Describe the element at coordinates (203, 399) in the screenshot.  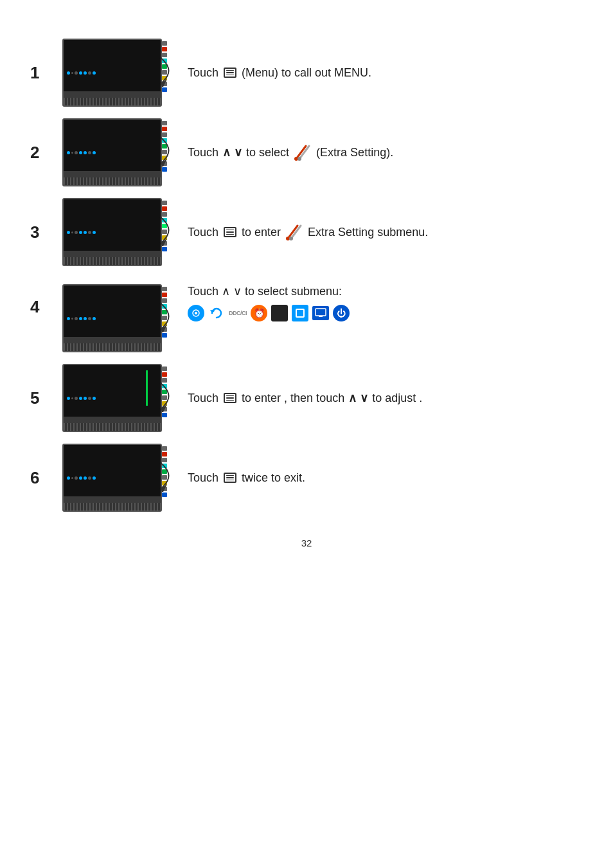
I see `inst-5-touch: Touch` at that location.